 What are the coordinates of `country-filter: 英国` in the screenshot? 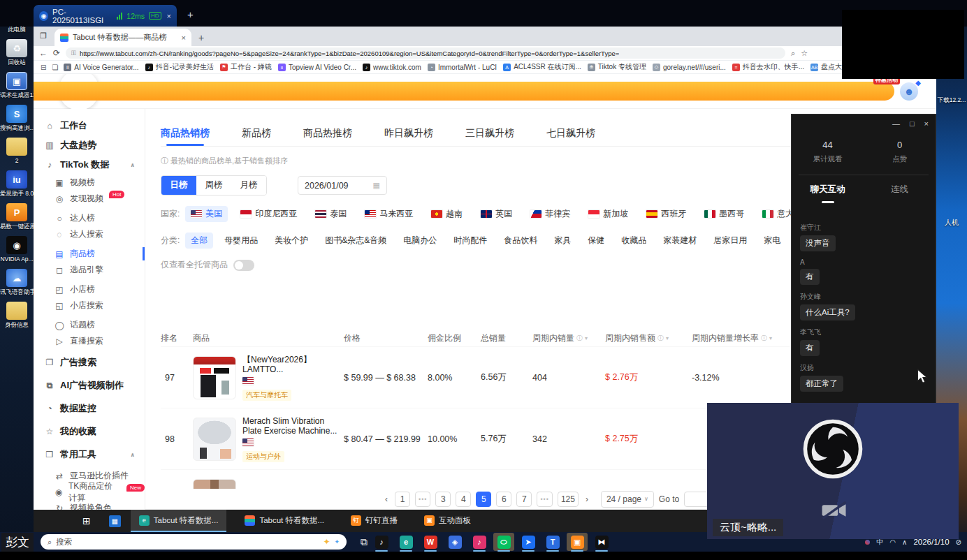 It's located at (496, 214).